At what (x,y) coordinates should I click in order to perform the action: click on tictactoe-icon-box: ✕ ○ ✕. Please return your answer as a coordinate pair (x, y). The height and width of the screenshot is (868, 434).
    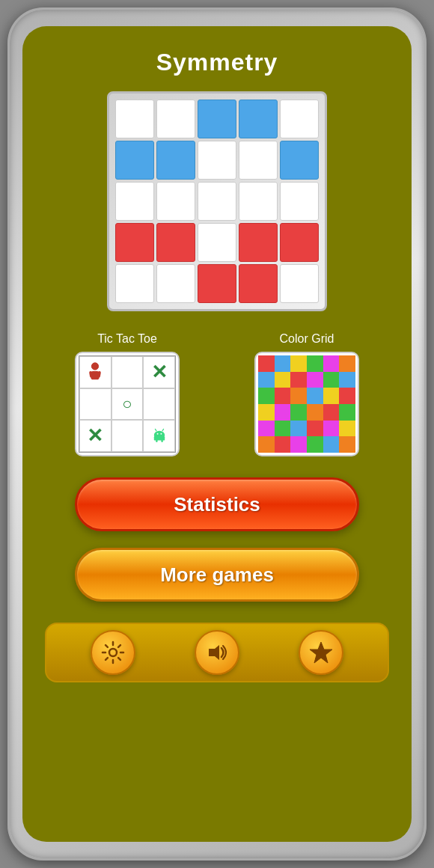
    Looking at the image, I should click on (127, 404).